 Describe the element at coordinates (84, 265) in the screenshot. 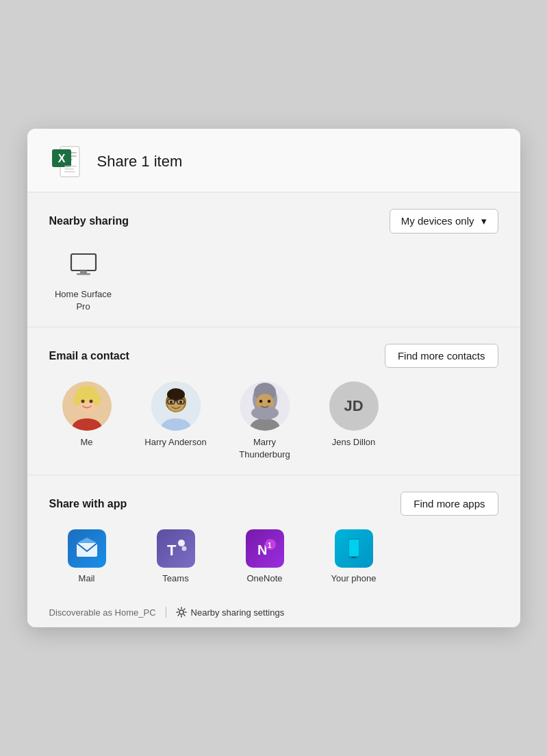

I see `monitor-icon` at that location.